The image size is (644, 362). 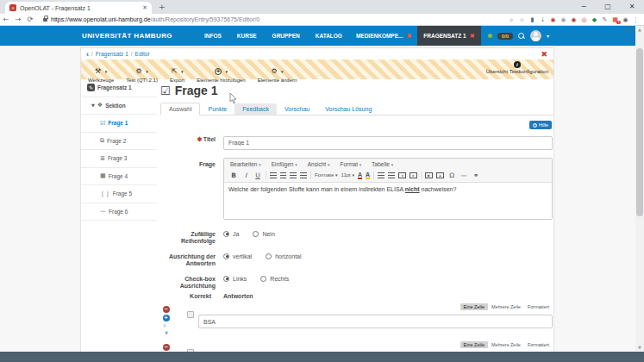 What do you see at coordinates (595, 20) in the screenshot?
I see `extension-icon-7: ◆` at bounding box center [595, 20].